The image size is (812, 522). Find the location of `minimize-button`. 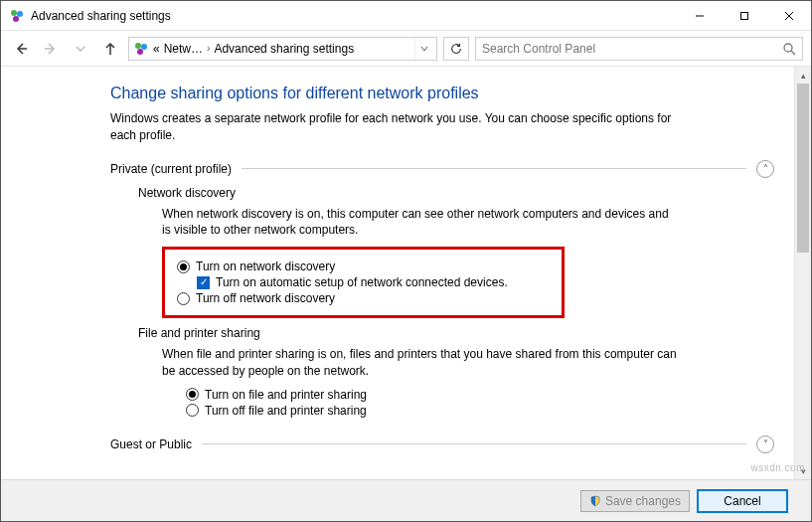

minimize-button is located at coordinates (700, 16).